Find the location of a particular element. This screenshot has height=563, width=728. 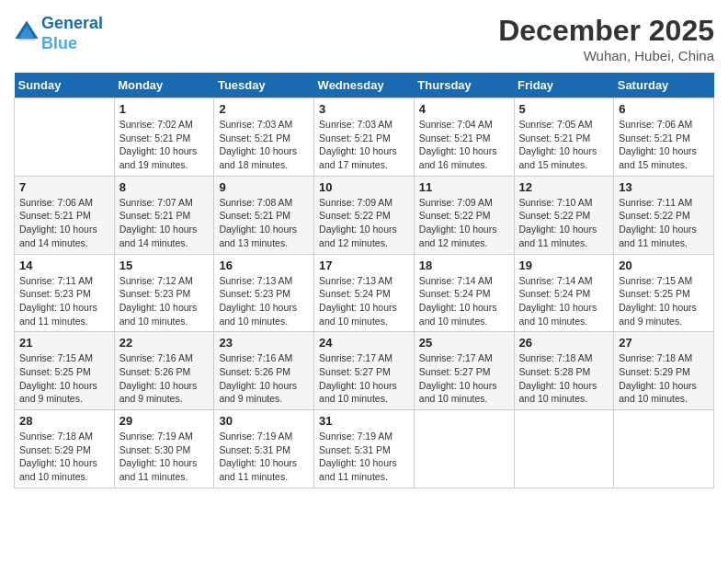

day-info: Sunrise: 7:10 AMSunset: 5:22 PMDaylight:… is located at coordinates (564, 223).